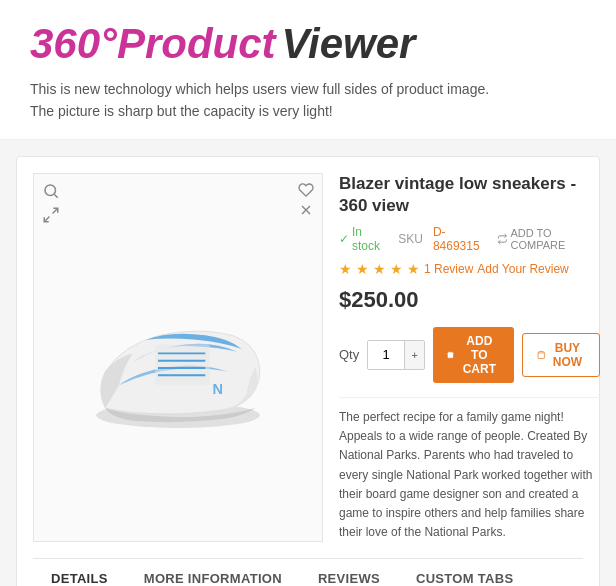 The width and height of the screenshot is (616, 586). I want to click on tab-more-information: MORE INFORMATION, so click(213, 572).